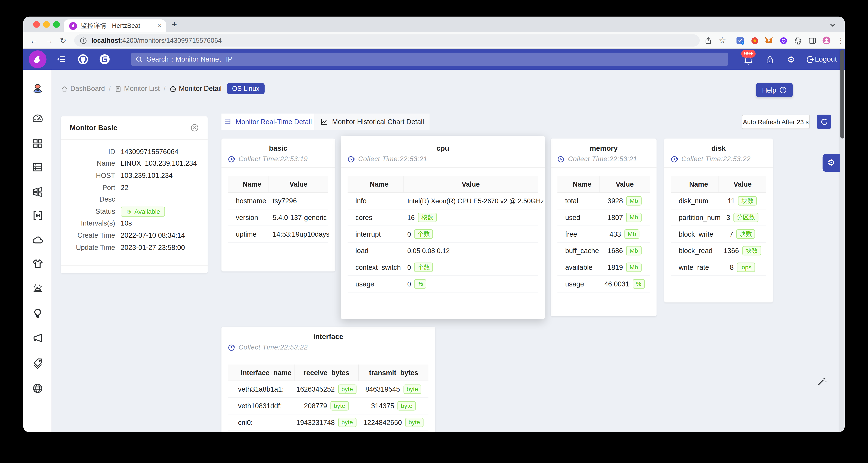  I want to click on logout-label: Logout, so click(826, 59).